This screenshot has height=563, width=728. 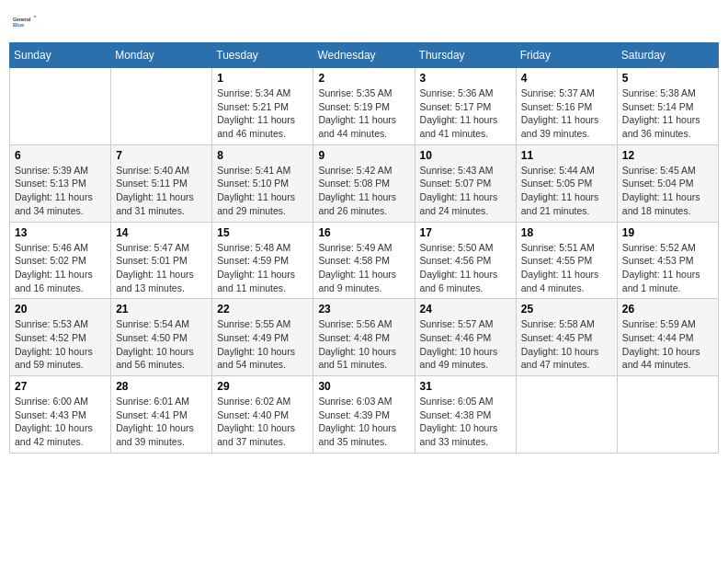 What do you see at coordinates (263, 309) in the screenshot?
I see `day-number: 22` at bounding box center [263, 309].